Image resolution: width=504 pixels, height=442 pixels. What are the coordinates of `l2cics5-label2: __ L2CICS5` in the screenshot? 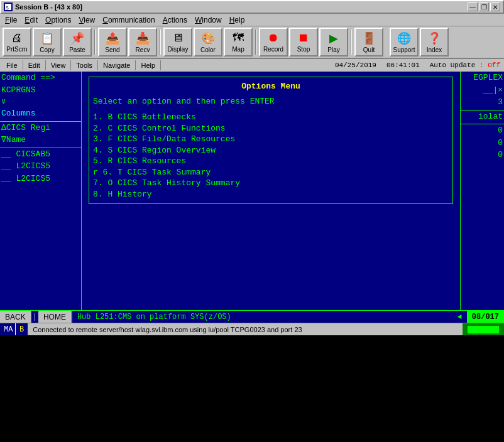 It's located at (26, 178).